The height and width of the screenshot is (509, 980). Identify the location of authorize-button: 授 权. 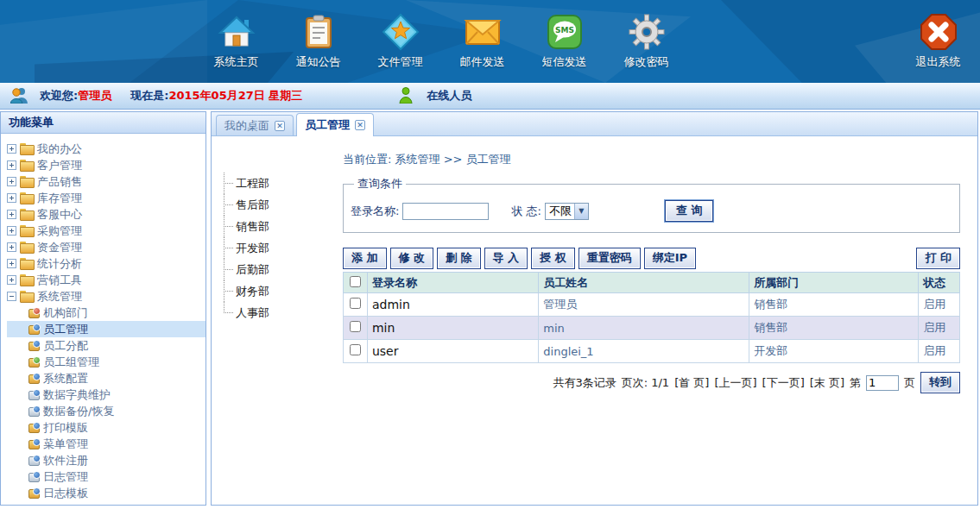
(553, 259).